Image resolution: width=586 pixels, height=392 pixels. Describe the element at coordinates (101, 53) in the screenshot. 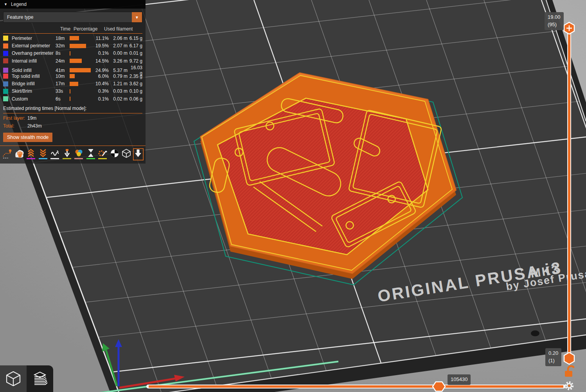

I see `feature-percentage: 0.1%` at that location.